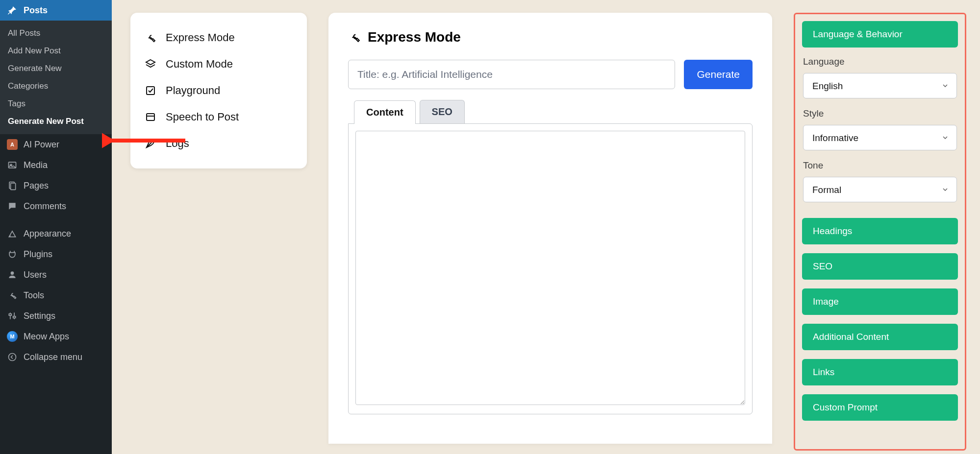  I want to click on users-icon, so click(12, 275).